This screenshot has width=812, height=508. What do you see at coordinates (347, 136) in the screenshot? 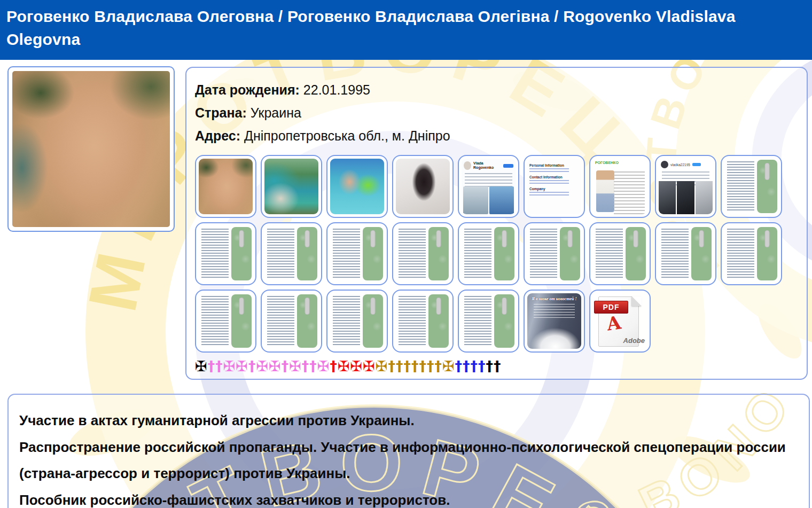
I see `field-address-value: Дніпропетровська обл., м. Дніпро` at bounding box center [347, 136].